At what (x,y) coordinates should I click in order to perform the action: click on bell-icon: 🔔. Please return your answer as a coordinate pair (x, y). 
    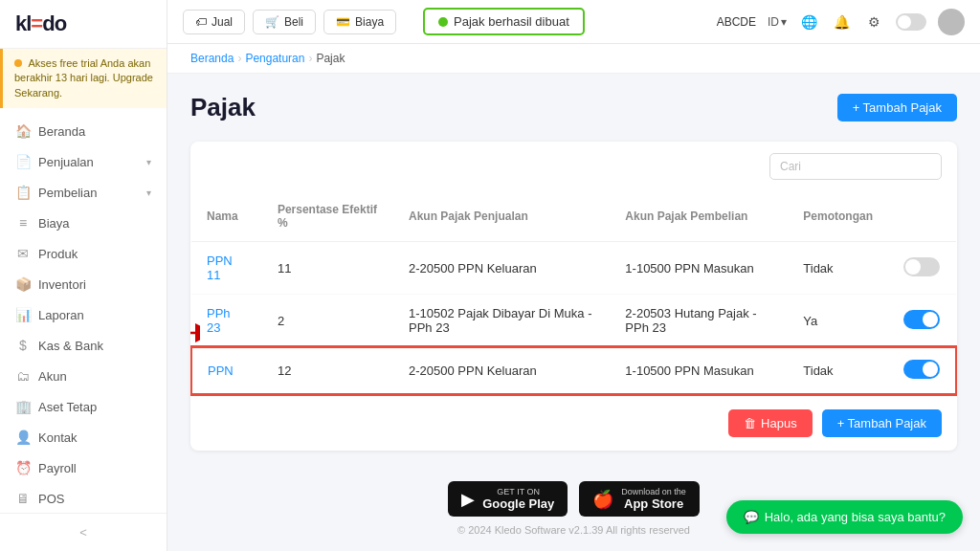
    Looking at the image, I should click on (841, 22).